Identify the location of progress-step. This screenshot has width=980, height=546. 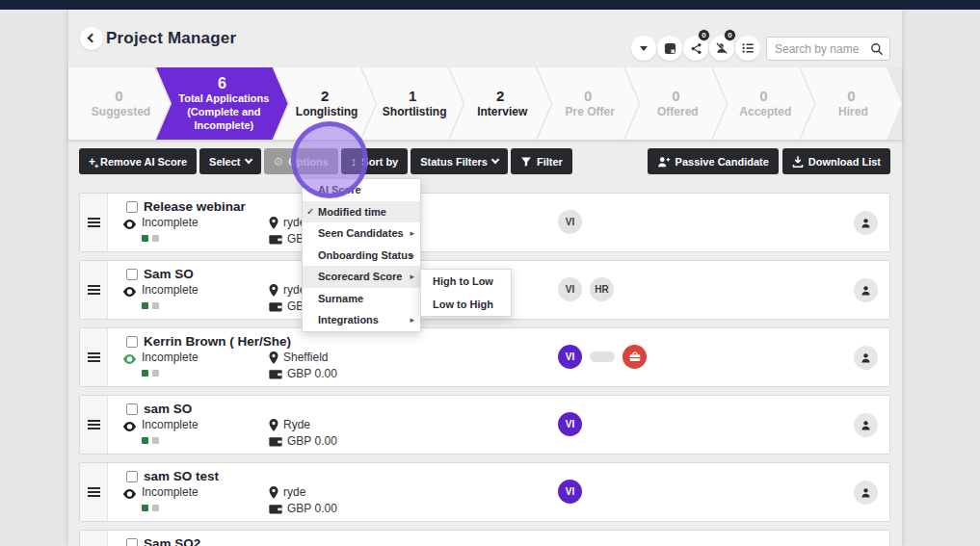
(145, 306).